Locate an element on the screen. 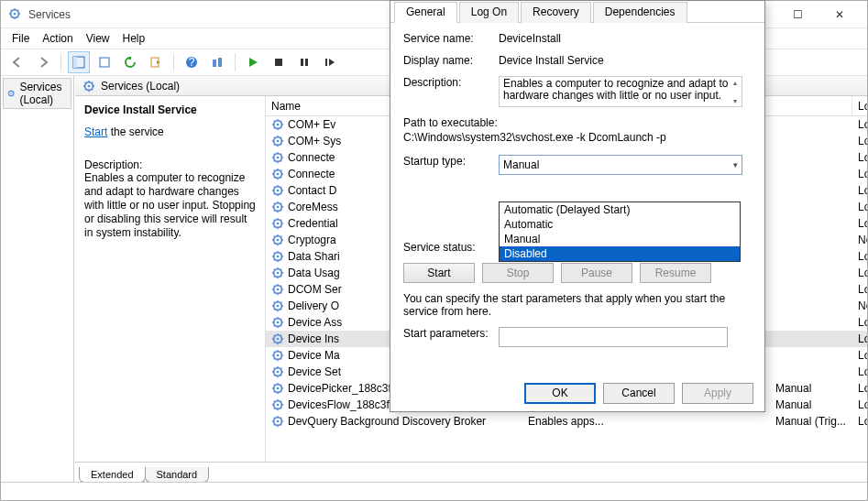 The height and width of the screenshot is (501, 868). extra-button is located at coordinates (217, 62).